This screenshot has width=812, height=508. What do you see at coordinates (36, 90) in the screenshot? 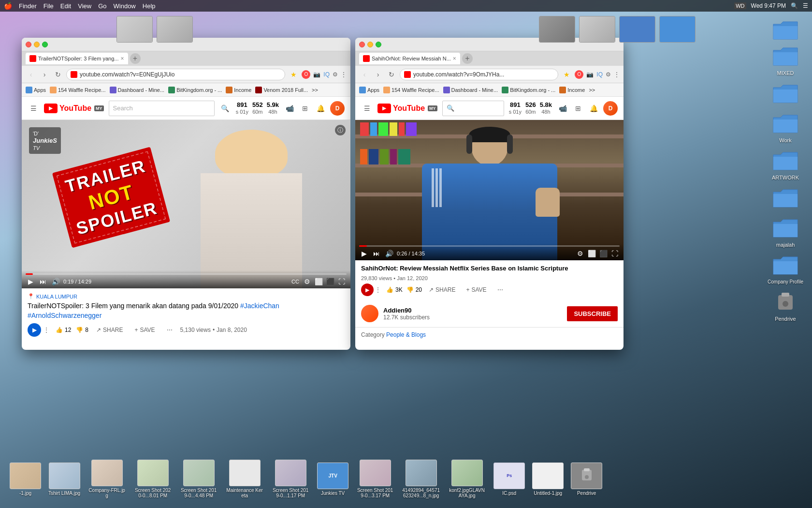
I see `bookmark-apps-left: Apps` at bounding box center [36, 90].